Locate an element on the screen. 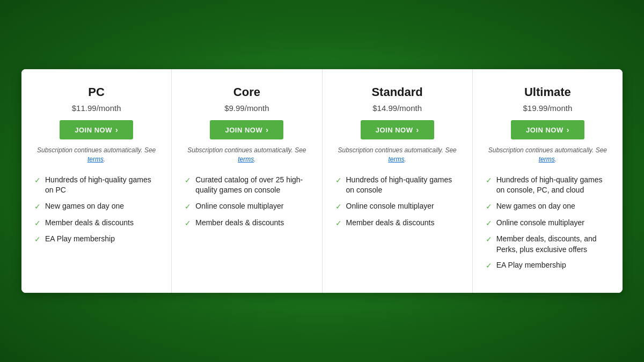 The height and width of the screenshot is (362, 644). core-join-button: JOIN NOW› is located at coordinates (247, 130).